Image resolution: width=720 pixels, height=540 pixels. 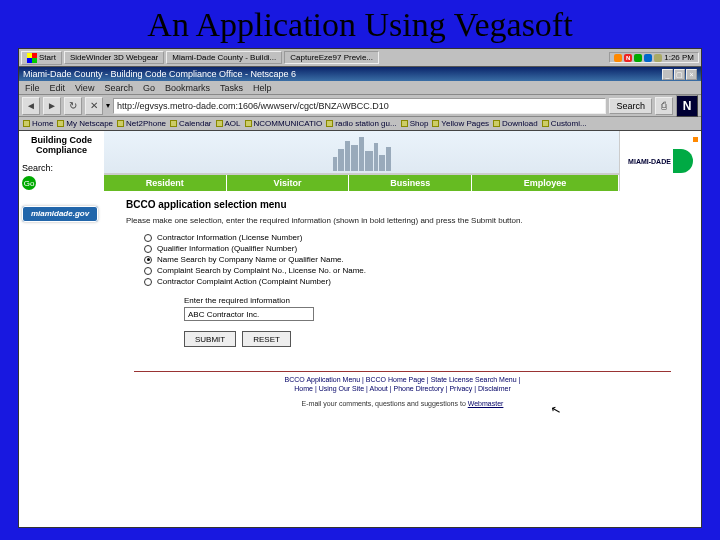 I want to click on tray-icon: N, so click(x=628, y=58).